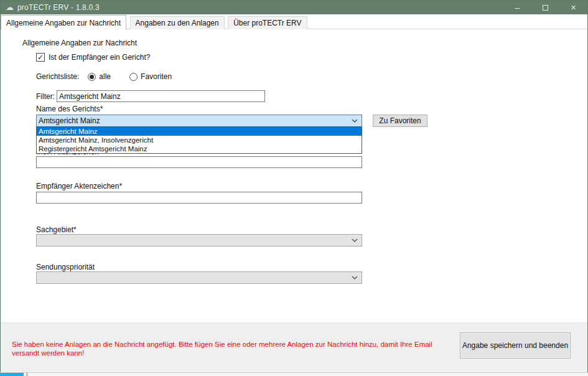 This screenshot has width=588, height=376. What do you see at coordinates (40, 57) in the screenshot?
I see `check-icon: ✓` at bounding box center [40, 57].